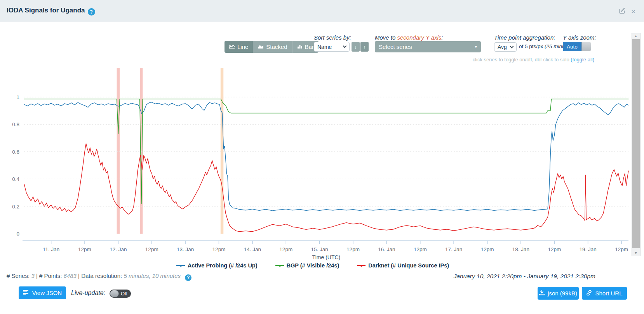 The width and height of the screenshot is (644, 314). What do you see at coordinates (622, 12) in the screenshot?
I see `edit-icon` at bounding box center [622, 12].